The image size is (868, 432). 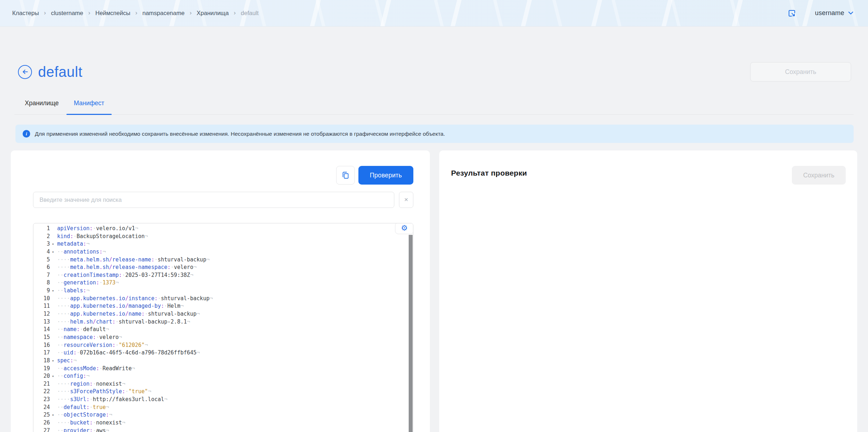 What do you see at coordinates (223, 306) in the screenshot?
I see `code-line: 11····app.kubernetes.io/managed-by:·Helm…` at bounding box center [223, 306].